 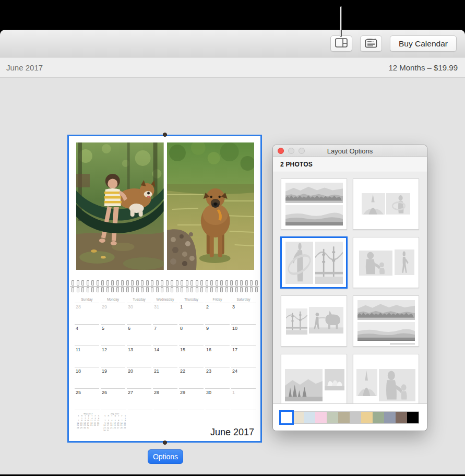 I want to click on date-cell: 11, so click(x=87, y=356).